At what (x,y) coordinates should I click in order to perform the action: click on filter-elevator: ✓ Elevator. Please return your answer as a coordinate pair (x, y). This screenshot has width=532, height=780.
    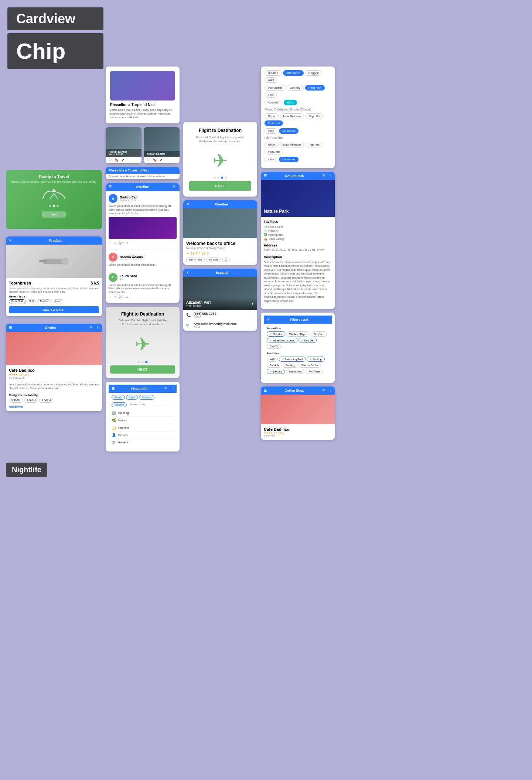
    Looking at the image, I should click on (276, 334).